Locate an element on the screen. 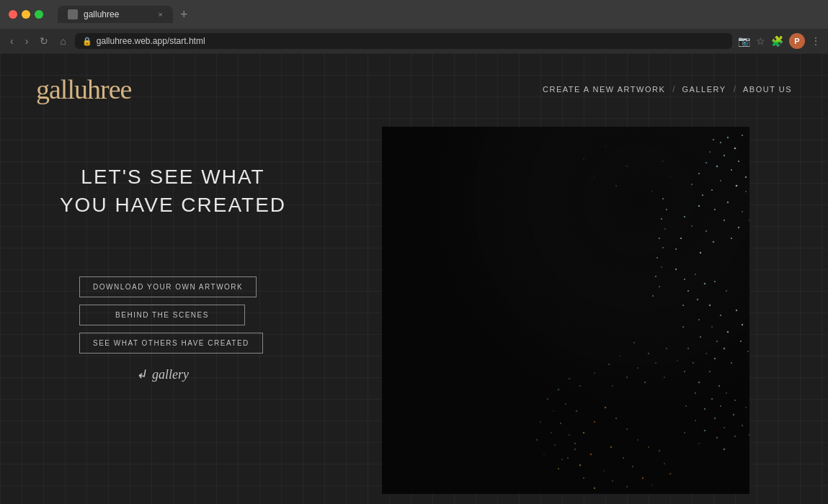 This screenshot has height=504, width=828. new-tab-button: + is located at coordinates (184, 14).